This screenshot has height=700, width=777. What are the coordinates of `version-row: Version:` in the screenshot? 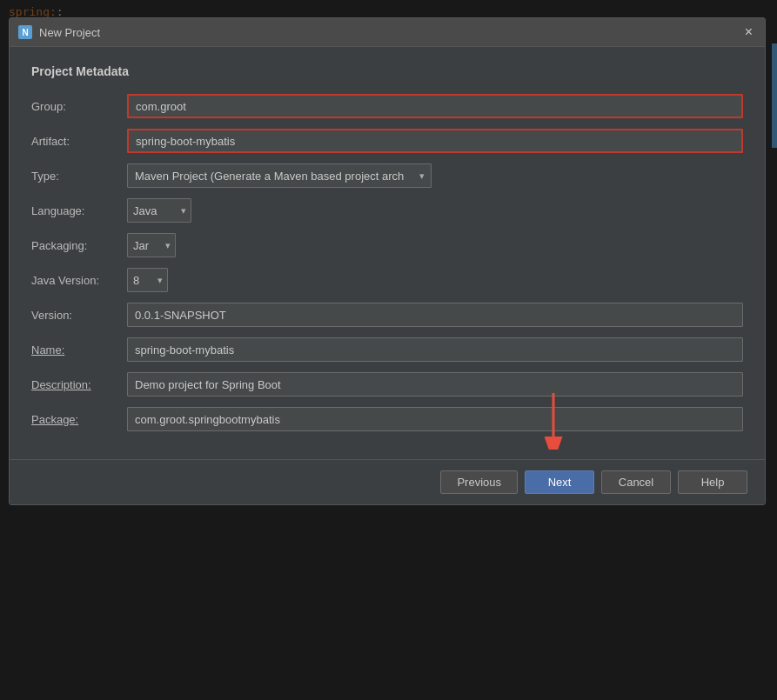 It's located at (387, 315).